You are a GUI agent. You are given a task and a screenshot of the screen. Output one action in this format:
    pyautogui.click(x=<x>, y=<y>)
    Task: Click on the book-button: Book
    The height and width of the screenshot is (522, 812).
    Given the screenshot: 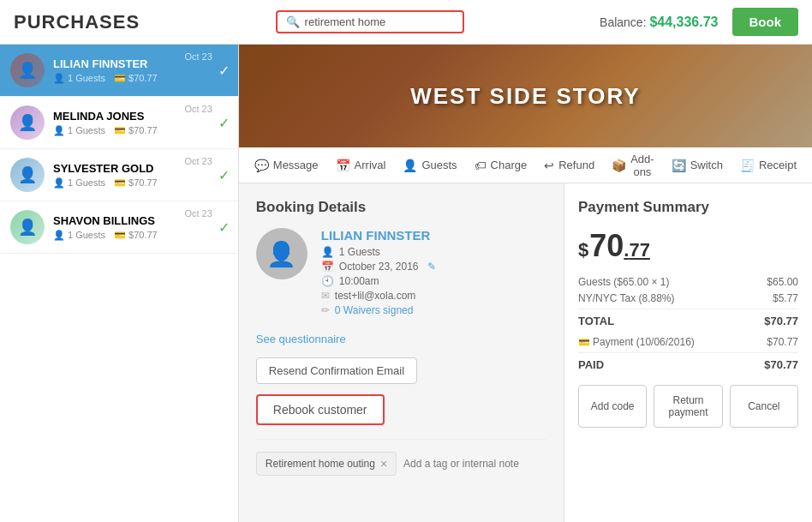 What is the action you would take?
    pyautogui.click(x=766, y=22)
    